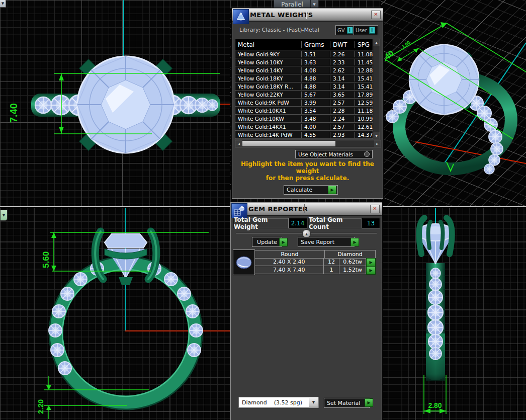 The width and height of the screenshot is (526, 420). Describe the element at coordinates (282, 15) in the screenshot. I see `panel-title: METAL WEIGHTS` at that location.